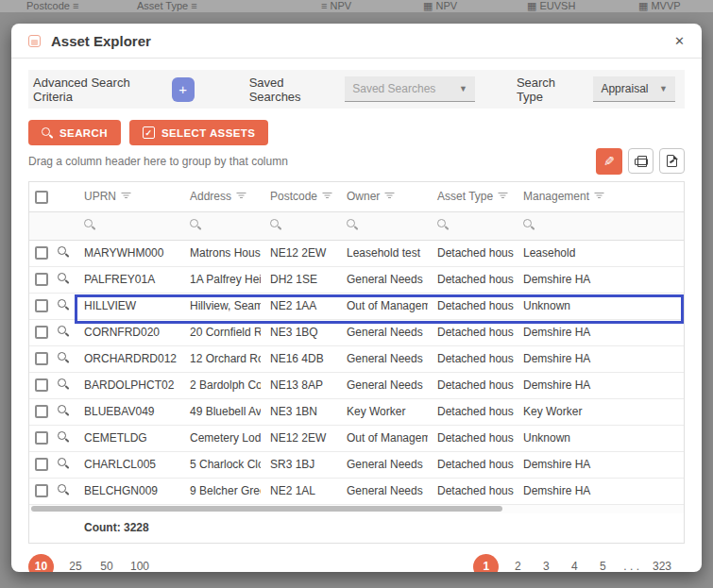  Describe the element at coordinates (101, 42) in the screenshot. I see `modal-title: Asset Explorer` at that location.